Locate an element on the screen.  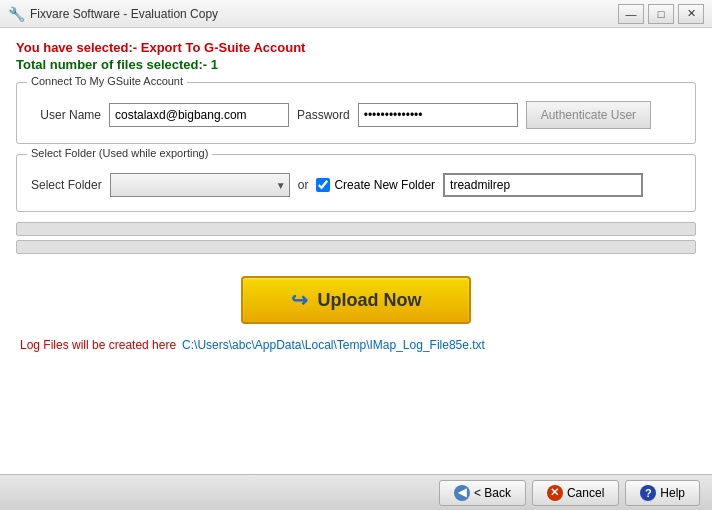
password-input is located at coordinates (438, 115).